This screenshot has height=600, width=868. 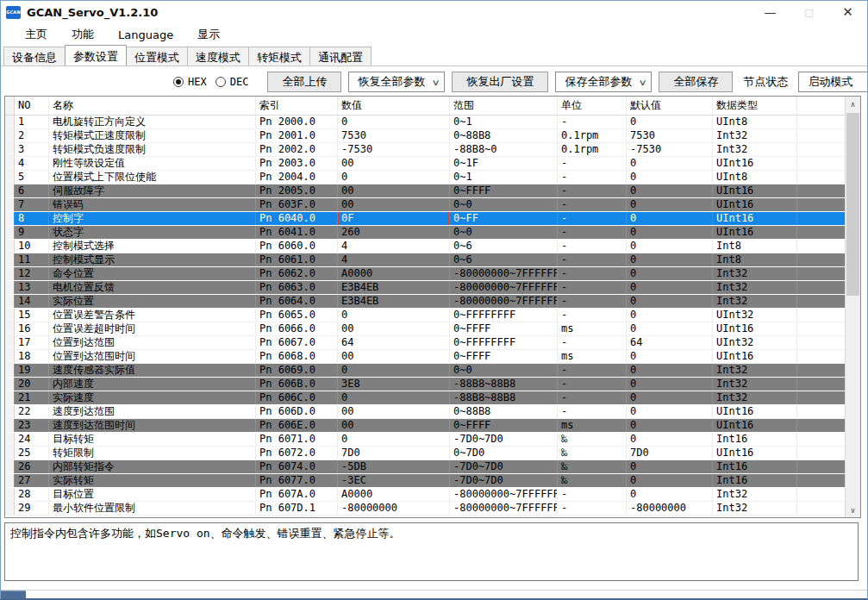 What do you see at coordinates (425, 384) in the screenshot?
I see `table-row: 20 内部速度 Pn 606B.0 3E8 -88B8~88B8 - 0 Int…` at bounding box center [425, 384].